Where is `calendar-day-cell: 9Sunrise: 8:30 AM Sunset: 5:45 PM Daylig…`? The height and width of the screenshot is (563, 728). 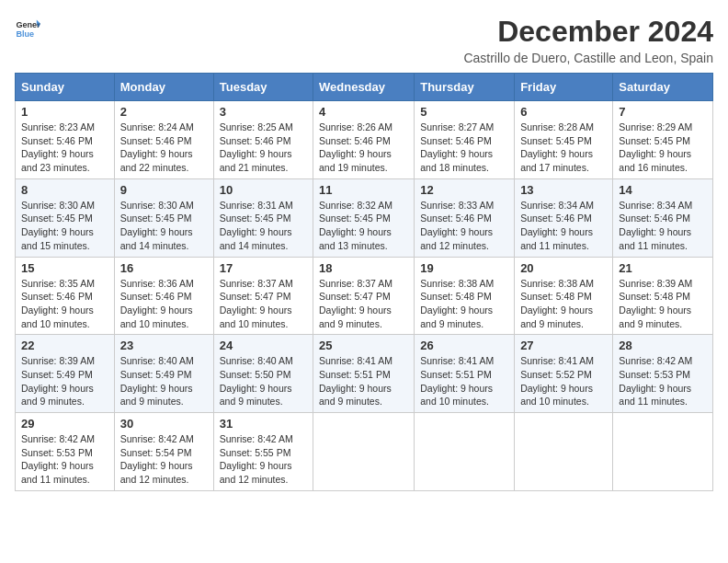
calendar-day-cell: 9Sunrise: 8:30 AM Sunset: 5:45 PM Daylig… is located at coordinates (164, 217).